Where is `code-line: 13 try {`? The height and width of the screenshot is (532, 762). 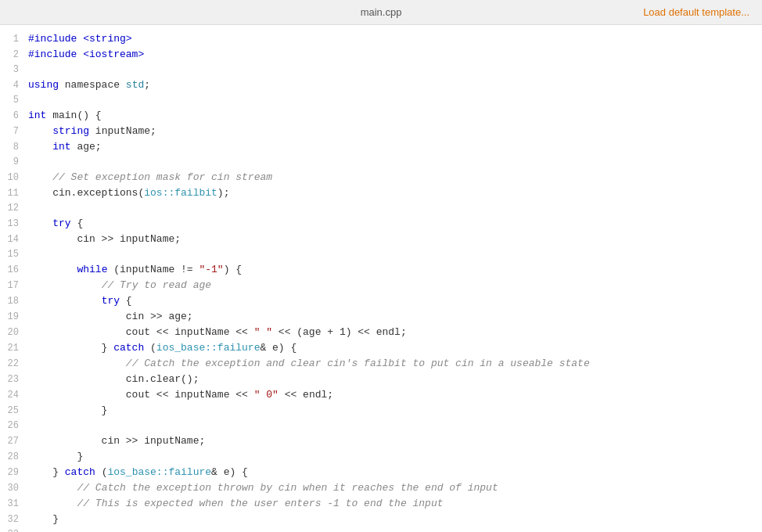
code-line: 13 try { is located at coordinates (381, 224).